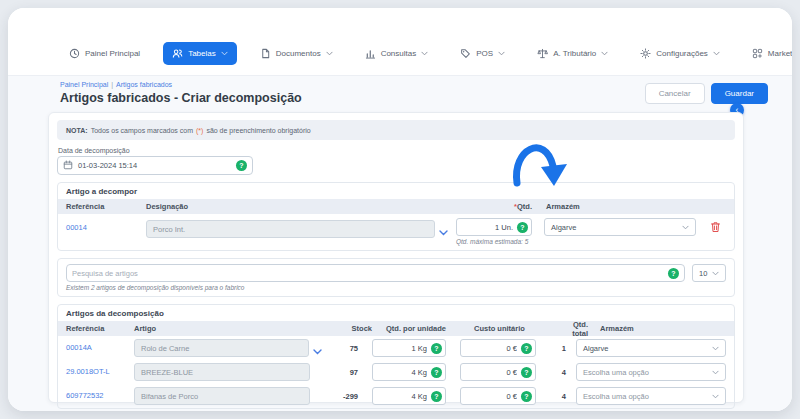  Describe the element at coordinates (551, 348) in the screenshot. I see `qty-total-value: 1` at that location.